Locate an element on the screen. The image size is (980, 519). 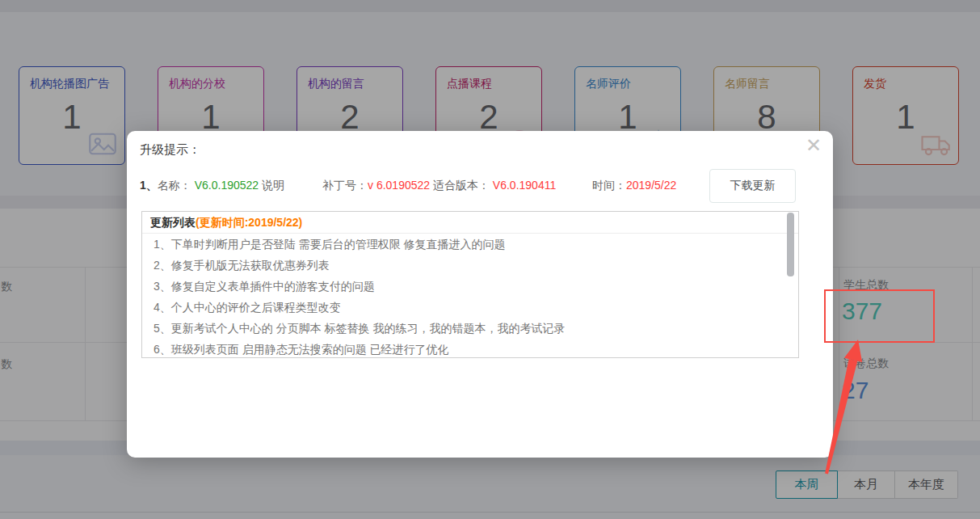
name-suffix: 说明 is located at coordinates (273, 185).